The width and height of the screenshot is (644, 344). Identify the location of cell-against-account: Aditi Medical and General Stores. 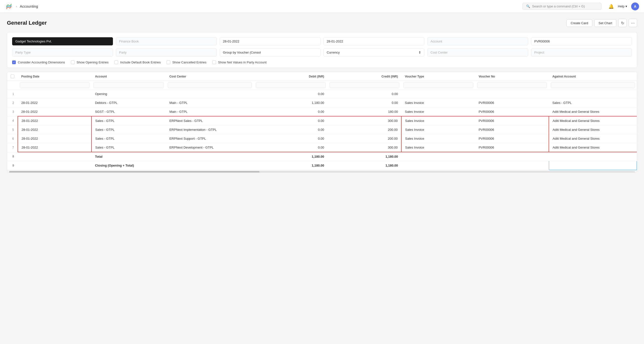
(592, 121).